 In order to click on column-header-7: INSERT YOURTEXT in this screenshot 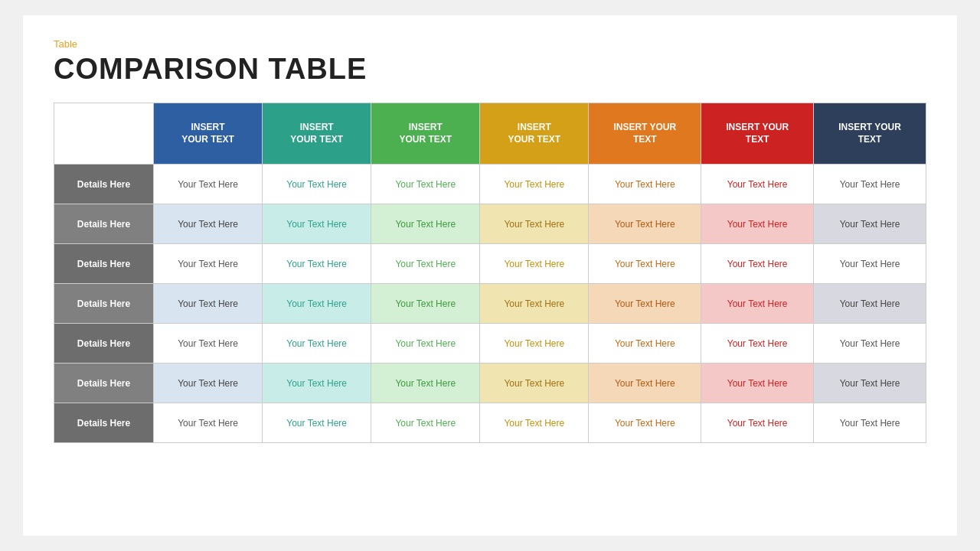, I will do `click(870, 134)`.